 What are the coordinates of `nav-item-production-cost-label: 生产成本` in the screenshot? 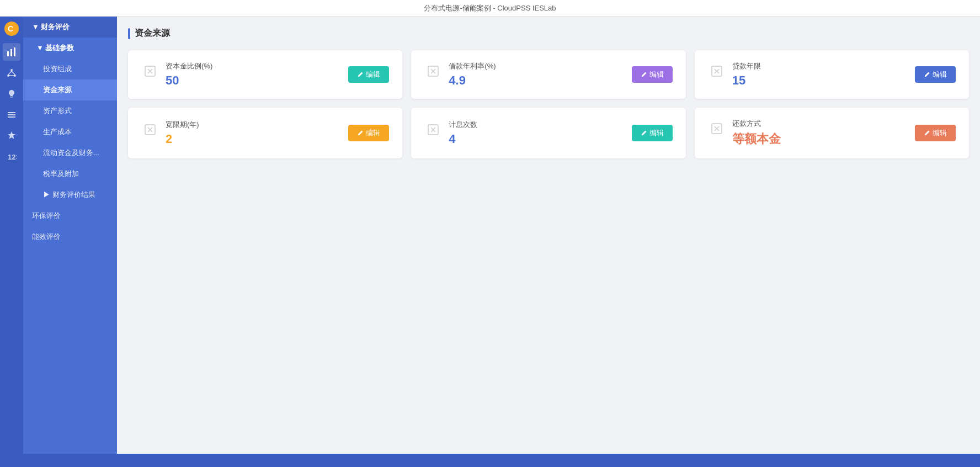 It's located at (57, 132).